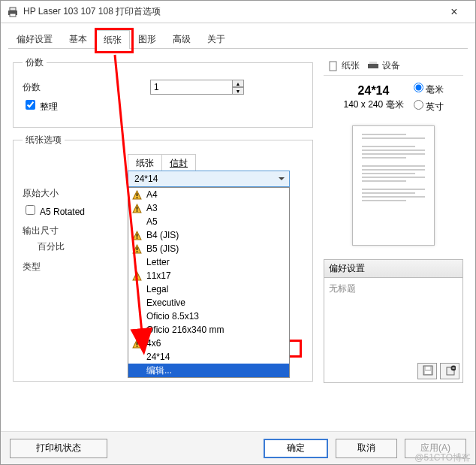 The image size is (476, 465). What do you see at coordinates (179, 162) in the screenshot?
I see `subtab-envelope: 信封` at bounding box center [179, 162].